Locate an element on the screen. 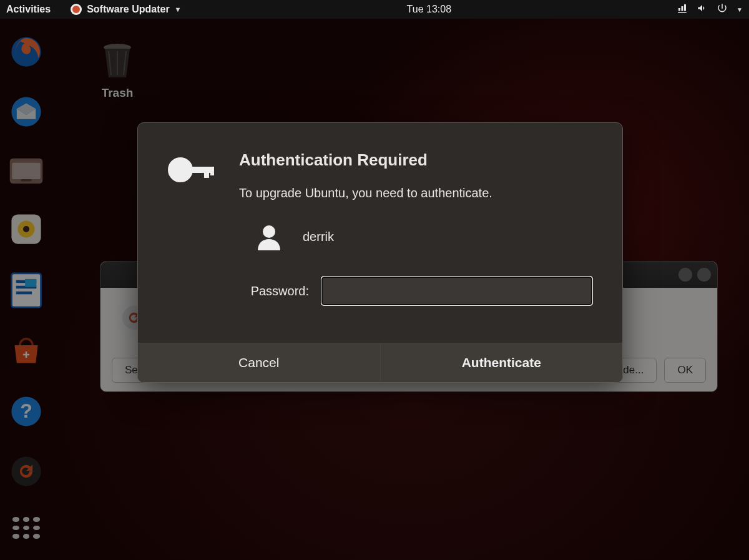 The height and width of the screenshot is (560, 749). top-panel: Activities Software Updater ▼ Tue 13:08 … is located at coordinates (374, 9).